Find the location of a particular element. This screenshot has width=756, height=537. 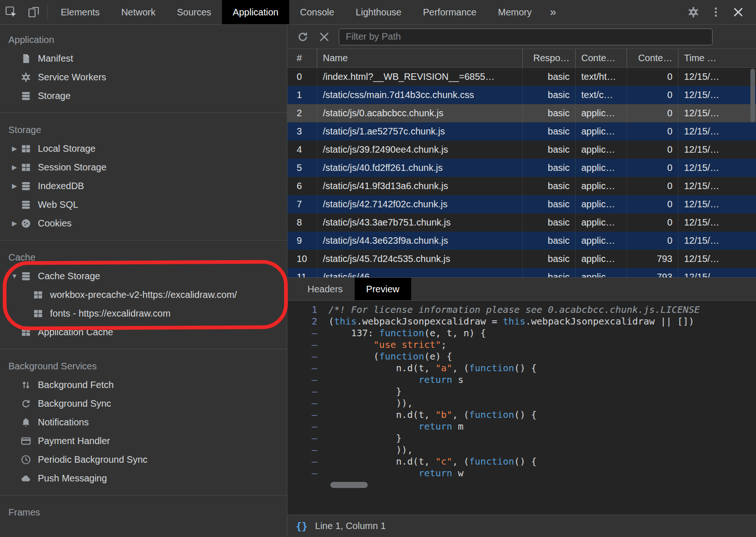

sidebar-item-cookies: ▶Cookies is located at coordinates (143, 223).